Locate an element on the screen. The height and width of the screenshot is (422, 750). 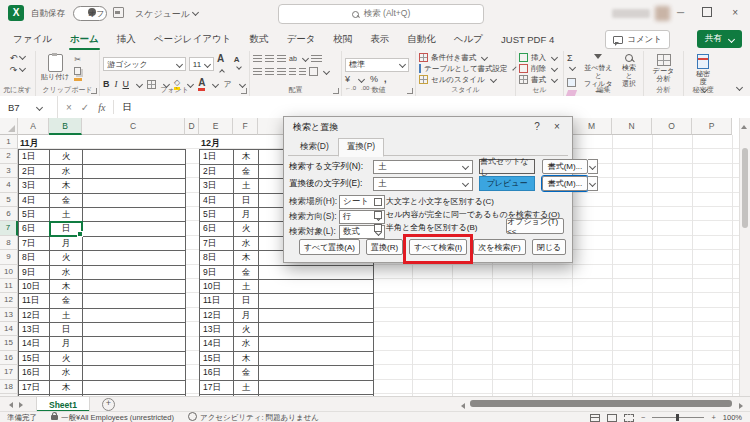
cell-day: 火 is located at coordinates (66, 258).